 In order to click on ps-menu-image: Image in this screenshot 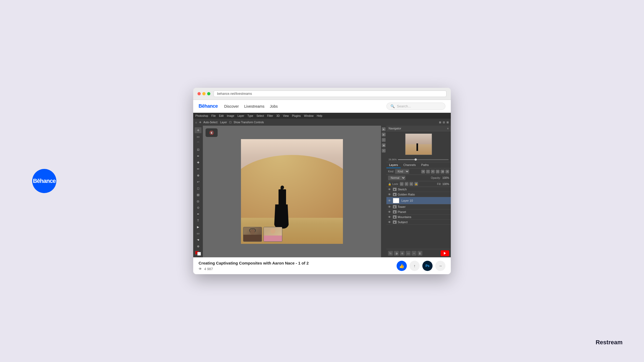, I will do `click(230, 116)`.